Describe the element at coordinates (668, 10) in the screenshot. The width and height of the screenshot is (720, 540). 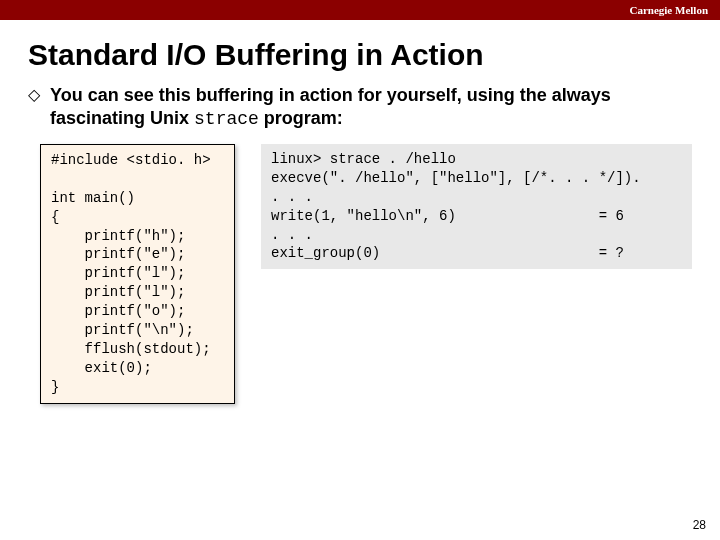
I see `institution-label: Carnegie Mellon` at that location.